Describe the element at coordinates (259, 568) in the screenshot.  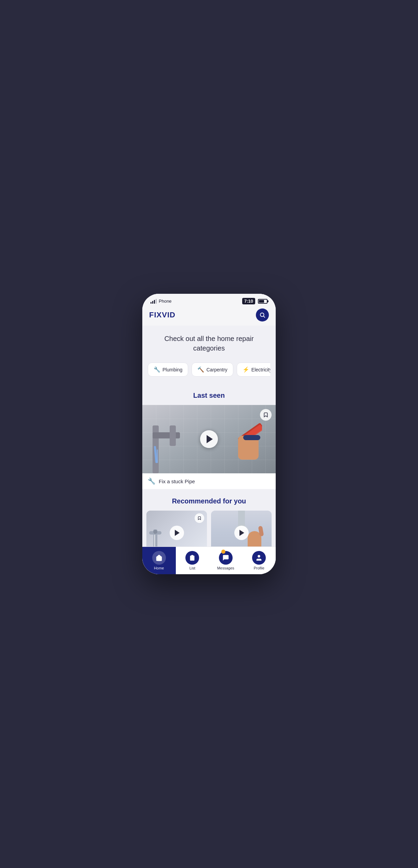
I see `profile-nav-label: Profile` at that location.